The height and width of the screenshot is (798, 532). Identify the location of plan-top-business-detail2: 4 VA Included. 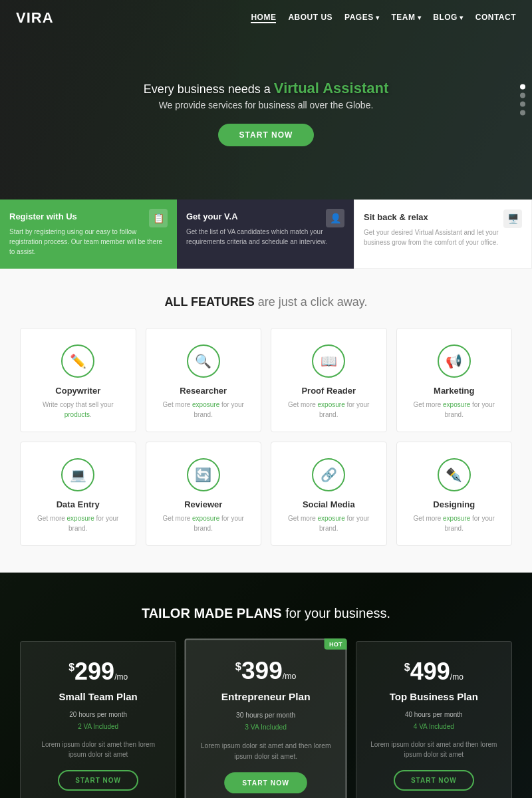
(434, 727).